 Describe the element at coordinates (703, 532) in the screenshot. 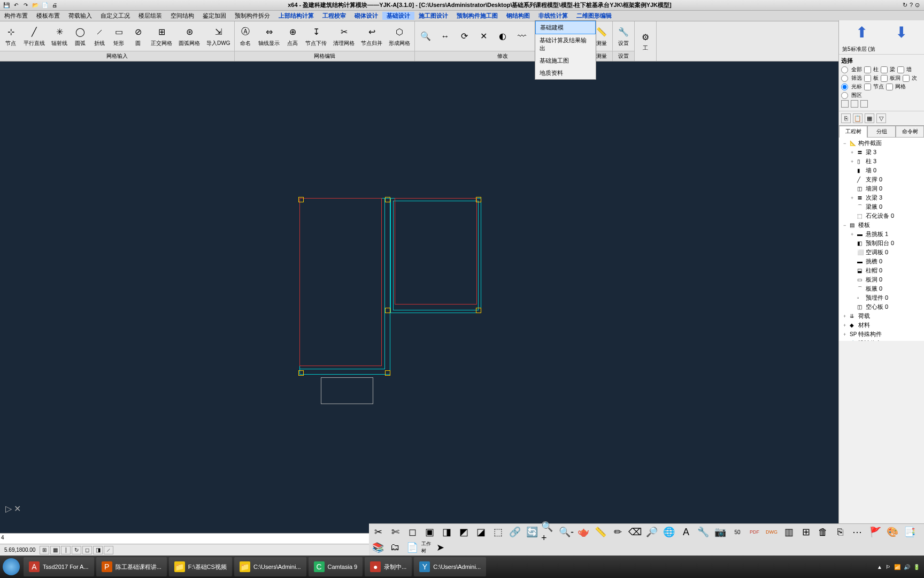

I see `wrench-icon: 🔧` at that location.